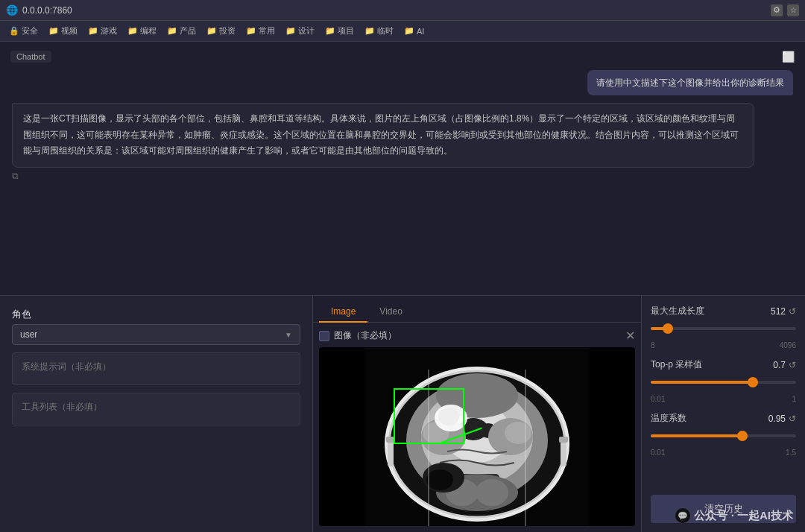  I want to click on top-p-thumb, so click(753, 382).